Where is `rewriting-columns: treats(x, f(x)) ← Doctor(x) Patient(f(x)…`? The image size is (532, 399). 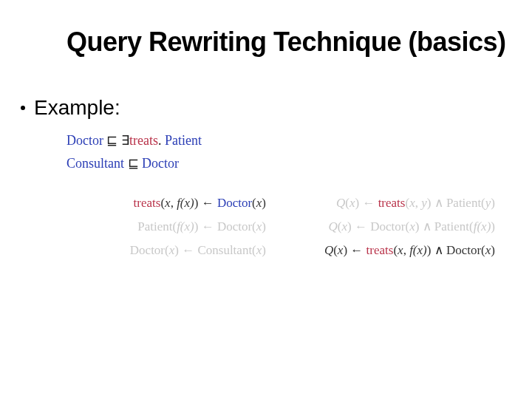
rewriting-columns: treats(x, f(x)) ← Doctor(x) Patient(f(x)… is located at coordinates (273, 228).